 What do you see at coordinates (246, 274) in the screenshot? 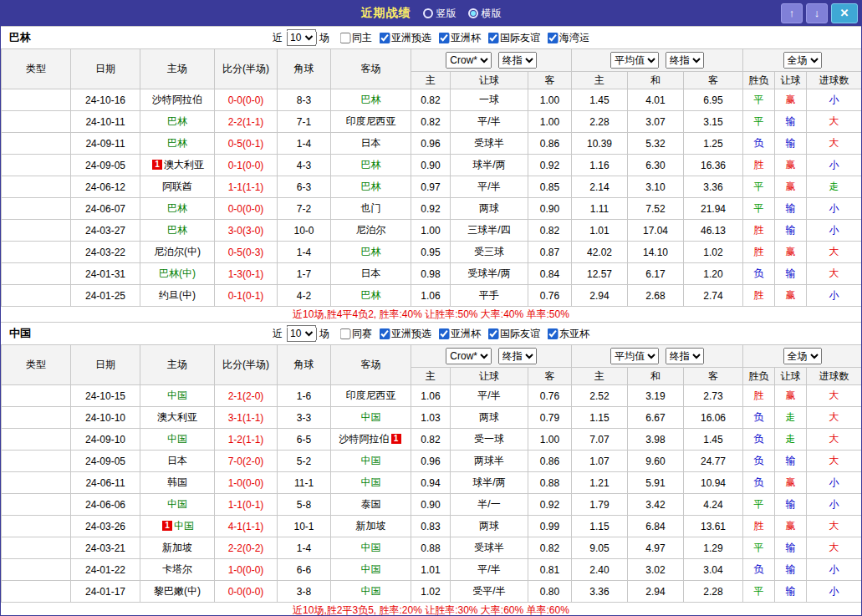
I see `score: 1-3(0-1)` at bounding box center [246, 274].